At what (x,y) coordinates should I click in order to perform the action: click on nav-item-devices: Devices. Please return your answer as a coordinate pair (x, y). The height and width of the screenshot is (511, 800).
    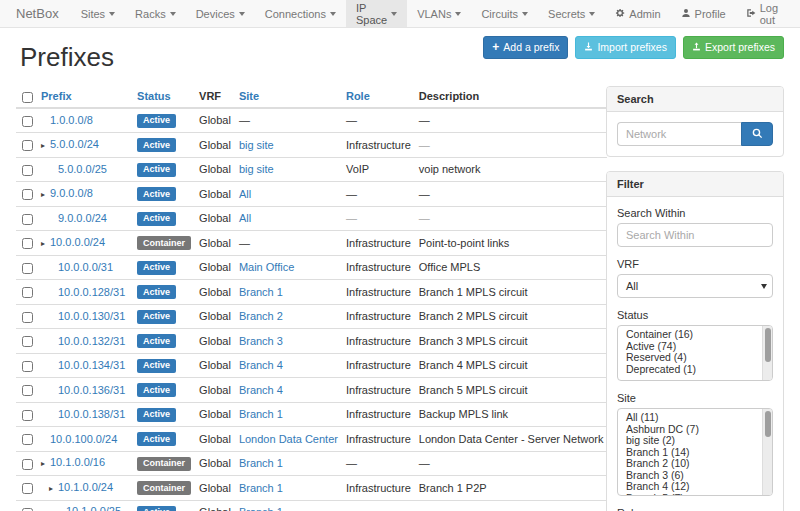
    Looking at the image, I should click on (220, 14).